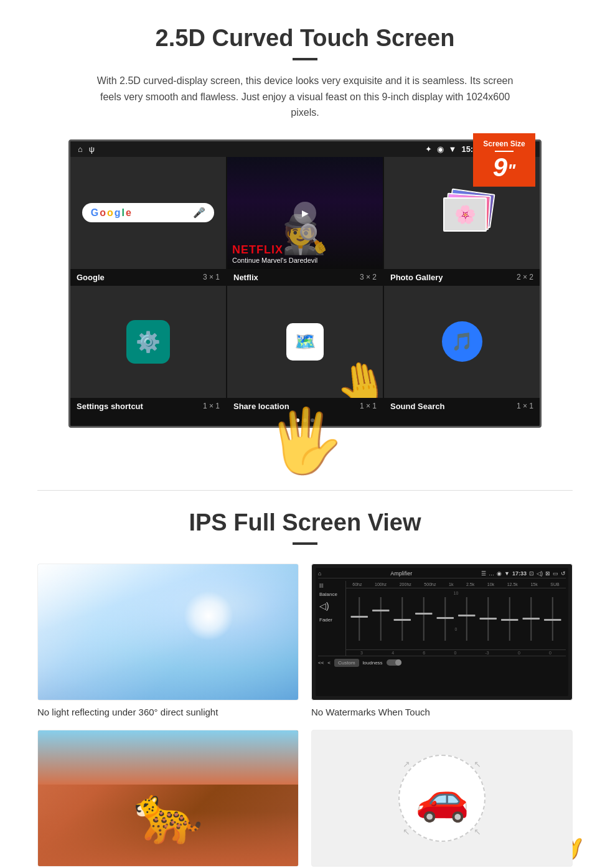 This screenshot has width=610, height=868. I want to click on amp-volume-icon: ◁), so click(332, 606).